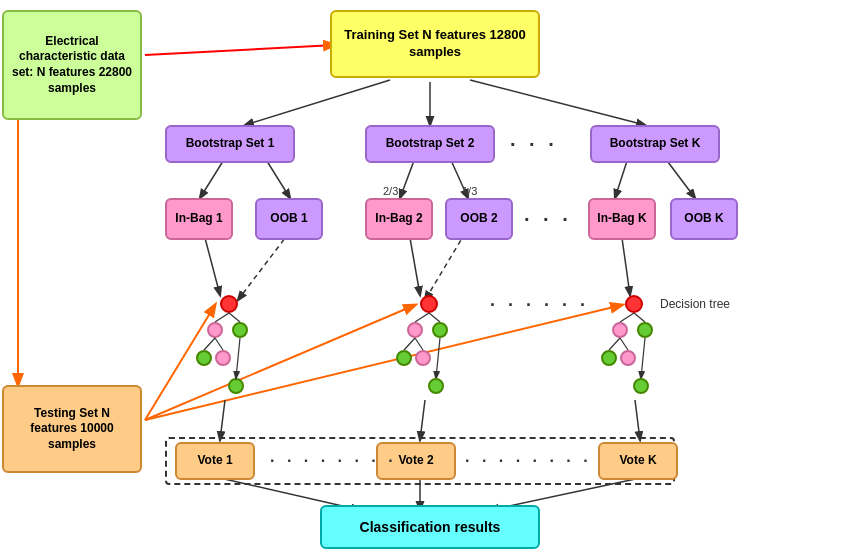  I want to click on inbag-1-box: In-Bag 1, so click(199, 219).